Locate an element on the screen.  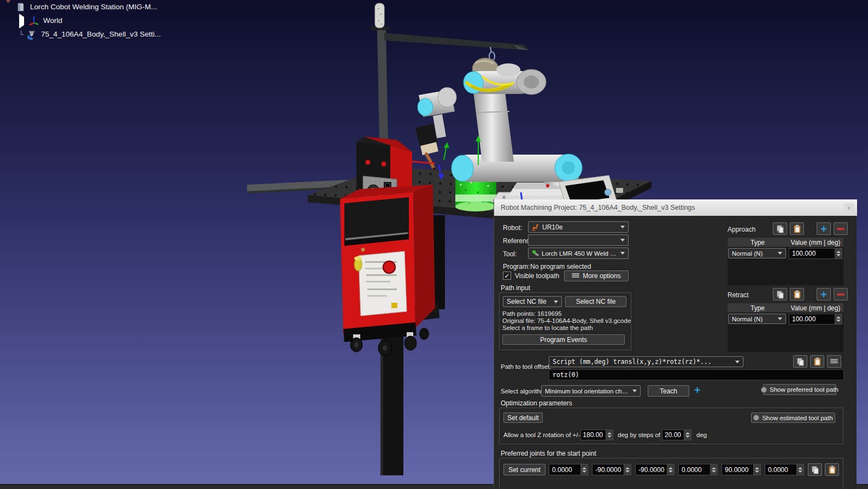
select-nc-file-button: Select NC file is located at coordinates (596, 302).